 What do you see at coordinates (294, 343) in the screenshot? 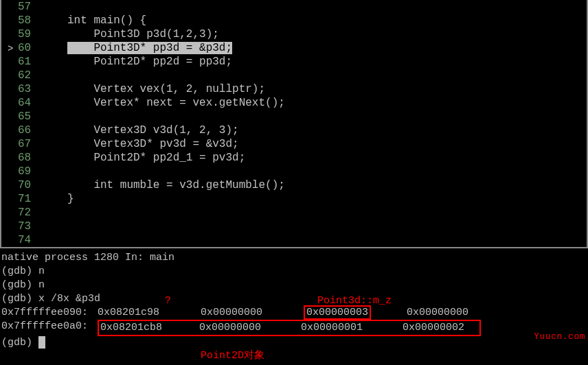
I see `gdb-prompt: (gdb)` at bounding box center [294, 343].